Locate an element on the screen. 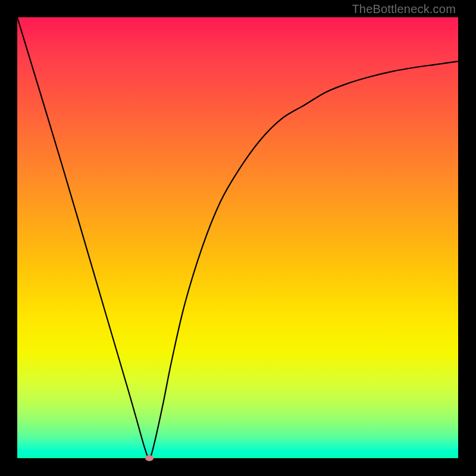 The height and width of the screenshot is (476, 476). watermark-text: TheBottleneck.com is located at coordinates (403, 10).